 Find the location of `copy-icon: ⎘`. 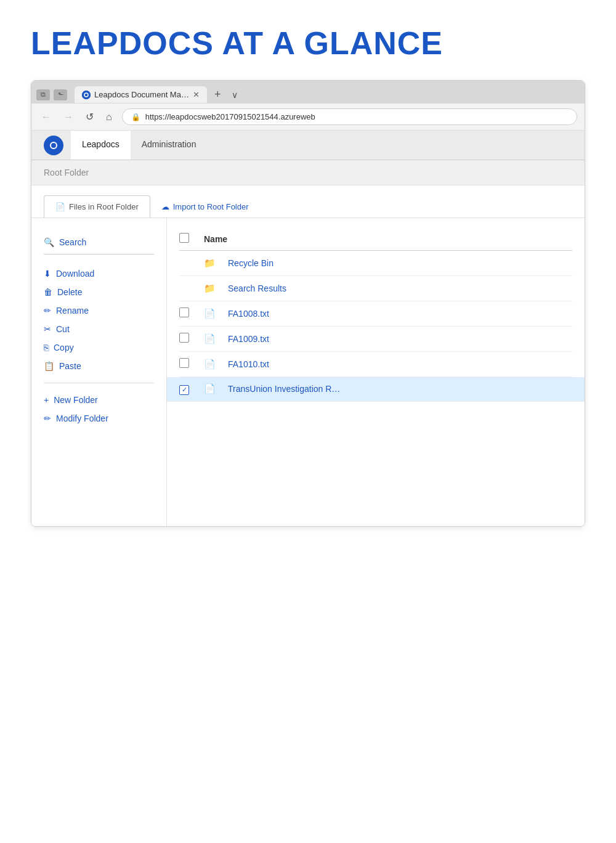

copy-icon: ⎘ is located at coordinates (46, 348).